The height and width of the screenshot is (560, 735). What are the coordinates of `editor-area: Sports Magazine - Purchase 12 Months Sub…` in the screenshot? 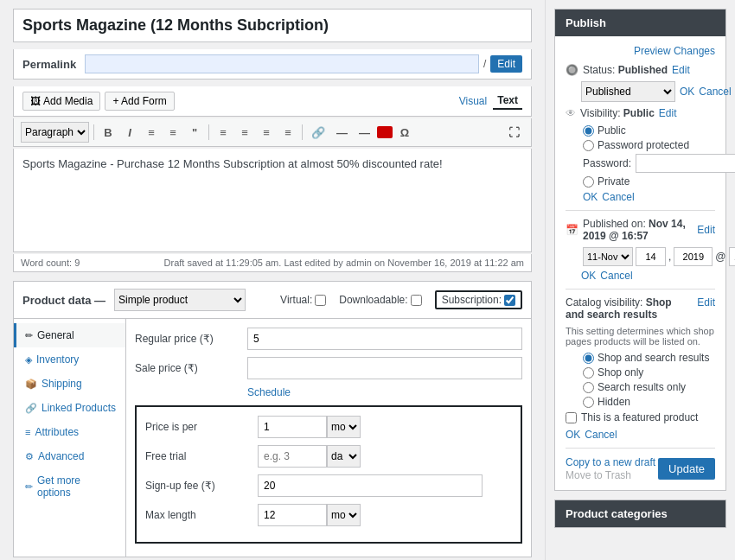 It's located at (272, 200).